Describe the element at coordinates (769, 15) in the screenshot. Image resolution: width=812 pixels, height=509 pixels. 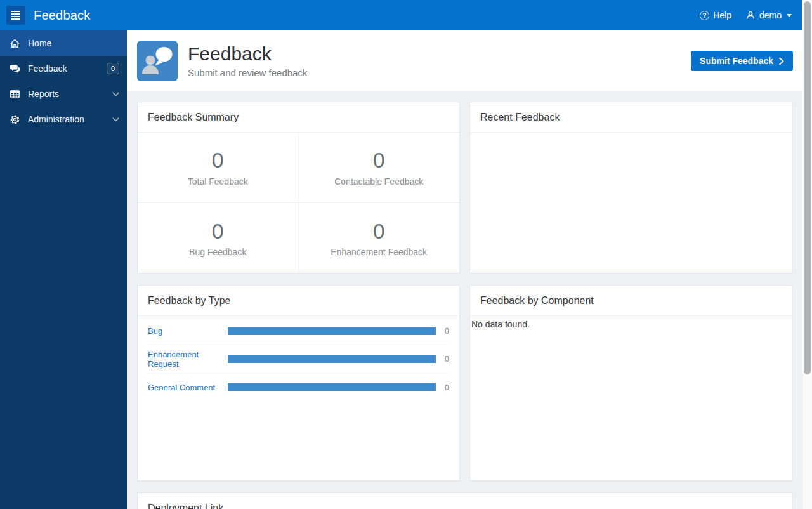
I see `user-menu-button: demo` at that location.